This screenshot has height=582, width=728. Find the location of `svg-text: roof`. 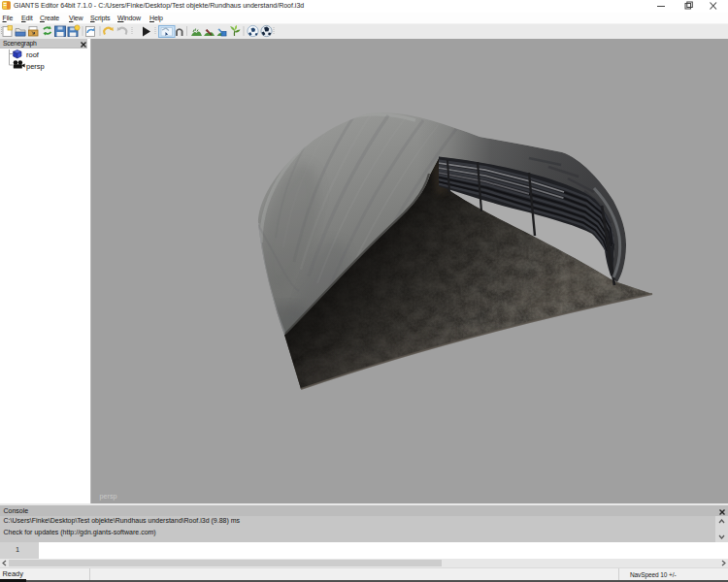

svg-text: roof is located at coordinates (33, 54).